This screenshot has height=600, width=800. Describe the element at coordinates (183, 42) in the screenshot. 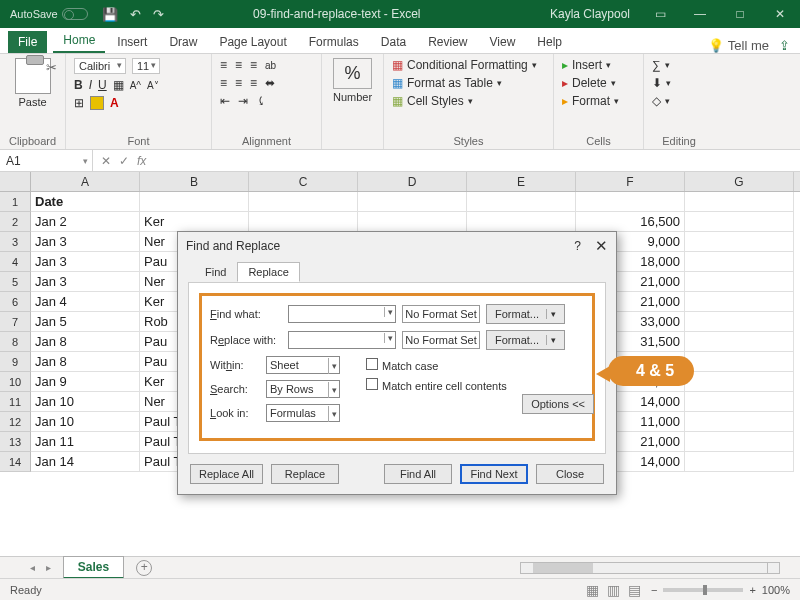

I see `tab-draw: Draw` at that location.